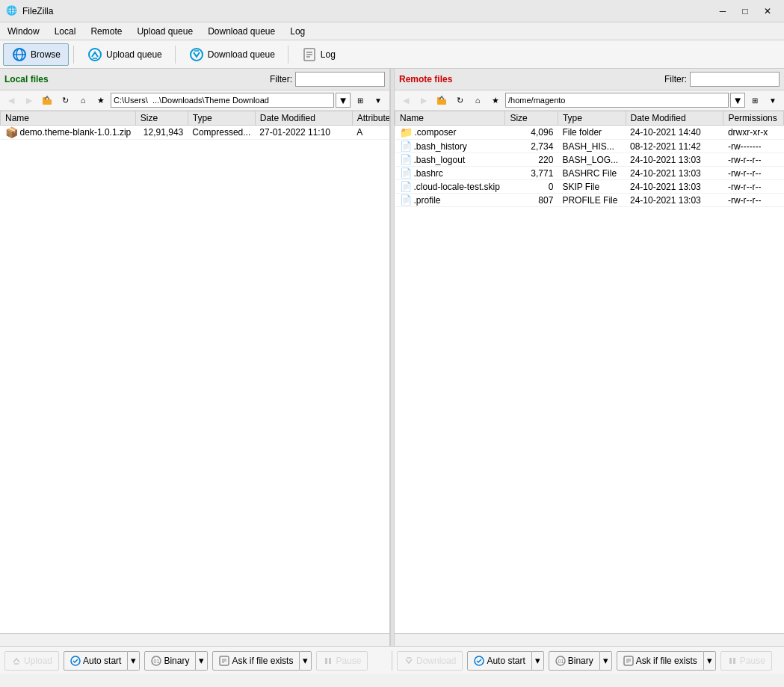  I want to click on local-autostart-icon, so click(75, 661).